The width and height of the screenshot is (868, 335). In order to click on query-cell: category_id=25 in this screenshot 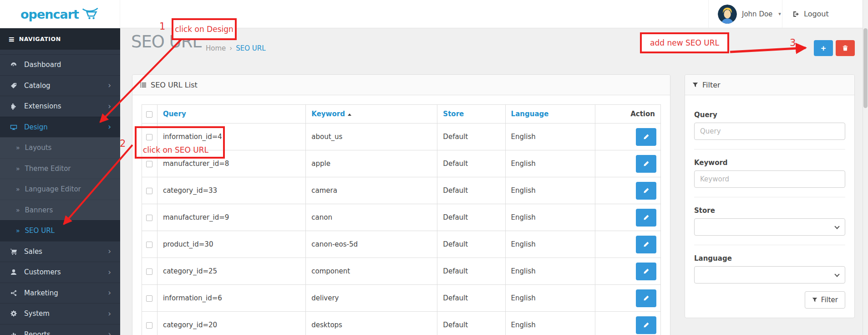, I will do `click(231, 272)`.